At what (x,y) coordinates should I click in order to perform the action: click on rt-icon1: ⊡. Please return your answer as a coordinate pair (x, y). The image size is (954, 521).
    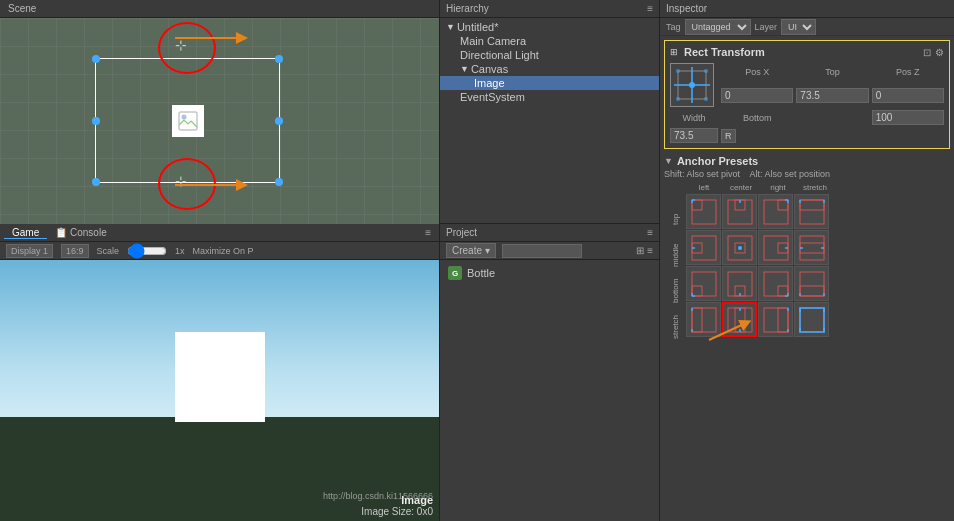
    Looking at the image, I should click on (927, 52).